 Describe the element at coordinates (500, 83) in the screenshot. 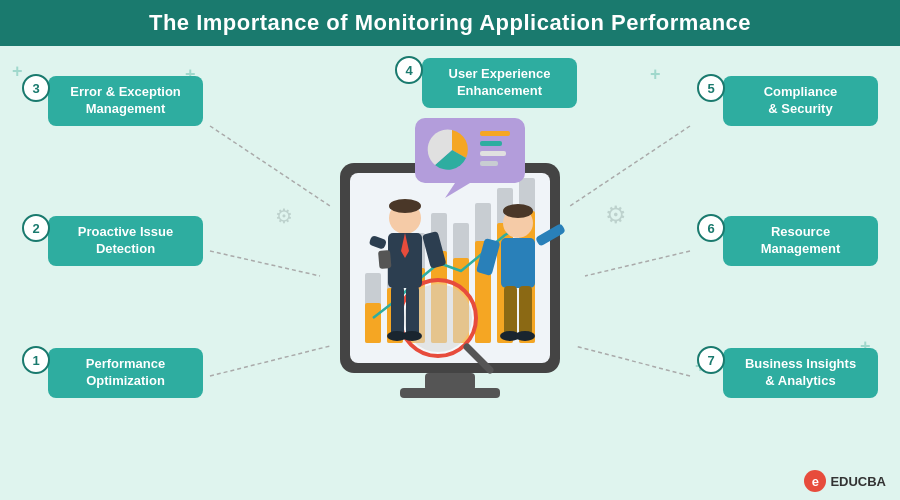

I see `label-ux-enhancement: User ExperienceEnhancement` at that location.